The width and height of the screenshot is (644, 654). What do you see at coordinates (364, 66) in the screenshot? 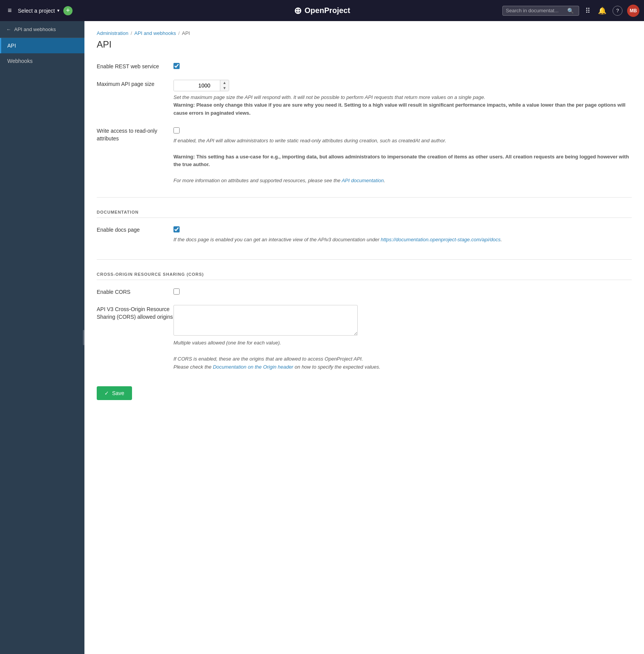
I see `enable-rest-row: Enable REST web service` at bounding box center [364, 66].